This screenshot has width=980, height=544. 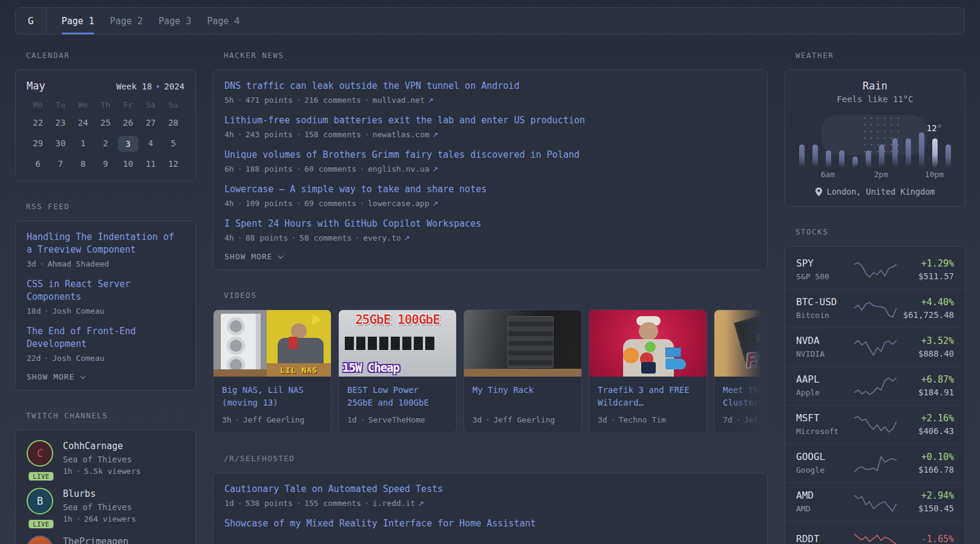 I want to click on videos-section-title: VIDEOS, so click(x=490, y=295).